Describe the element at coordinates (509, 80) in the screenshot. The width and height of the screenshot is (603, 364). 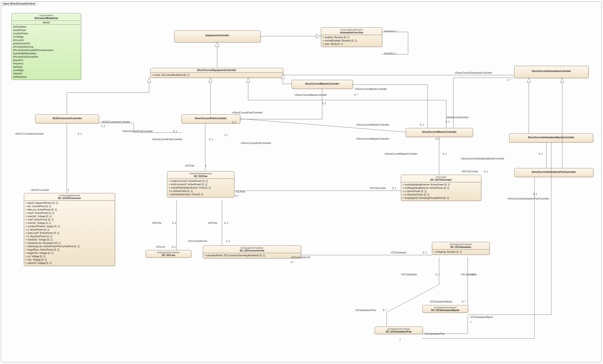
I see `role-label: 2..*` at that location.